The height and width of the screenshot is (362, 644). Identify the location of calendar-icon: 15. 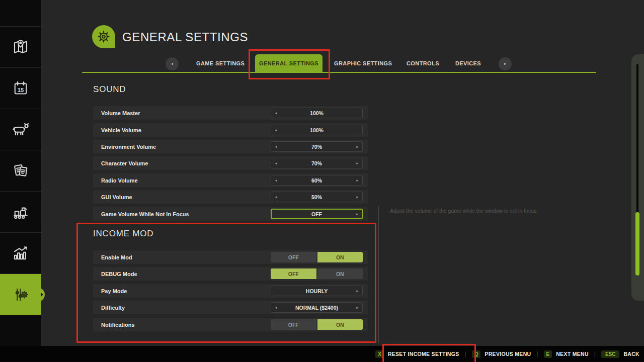
(21, 88).